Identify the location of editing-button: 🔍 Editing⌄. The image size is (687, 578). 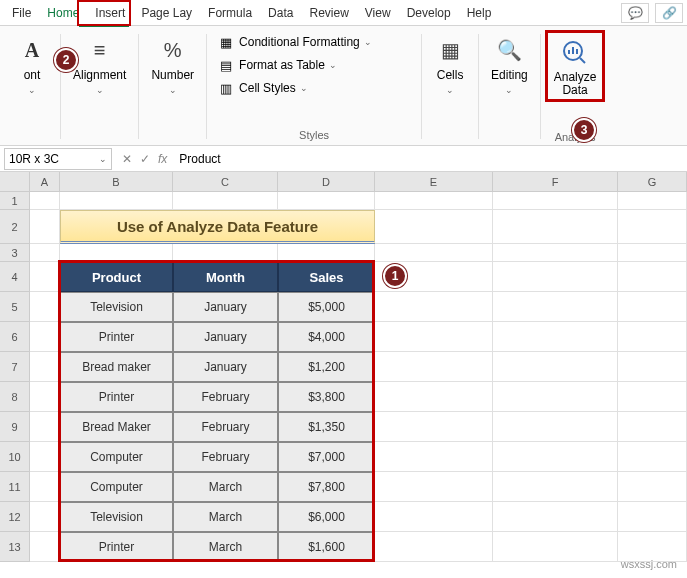
(510, 65).